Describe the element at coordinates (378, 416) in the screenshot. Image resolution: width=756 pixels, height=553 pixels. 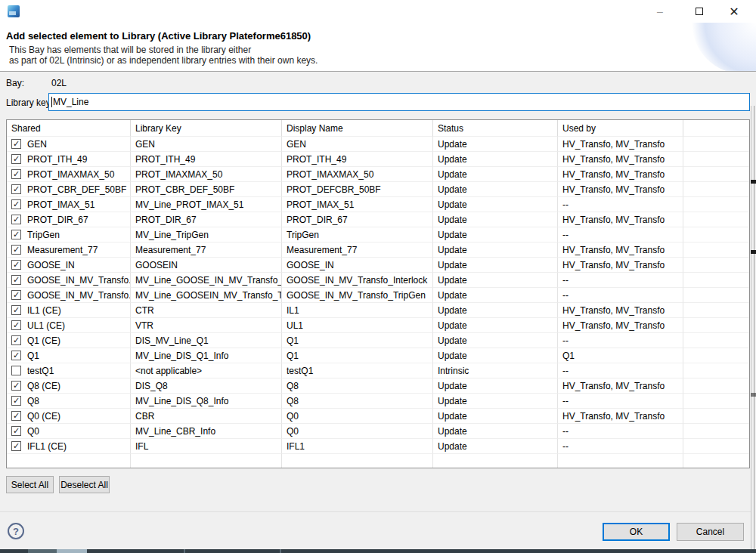
I see `table-row: ✓Q0 (CE)CBRQ0UpdateHV_Transfo, MV_Transf…` at that location.